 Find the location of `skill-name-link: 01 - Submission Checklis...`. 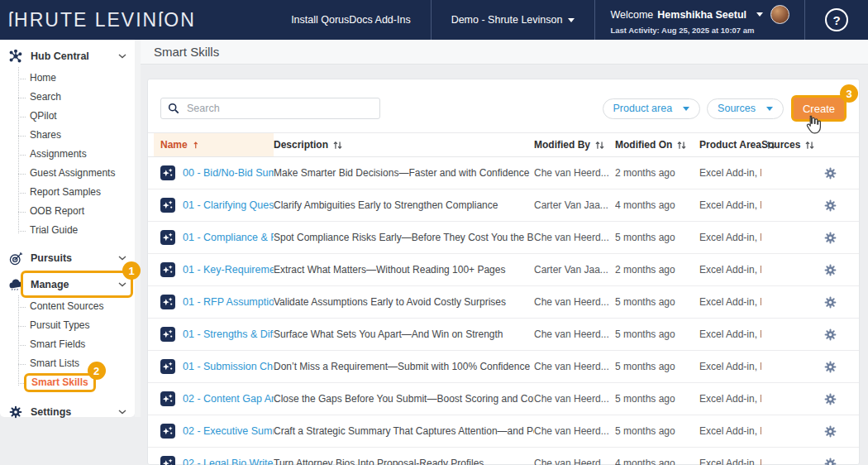

skill-name-link: 01 - Submission Checklis... is located at coordinates (228, 367).